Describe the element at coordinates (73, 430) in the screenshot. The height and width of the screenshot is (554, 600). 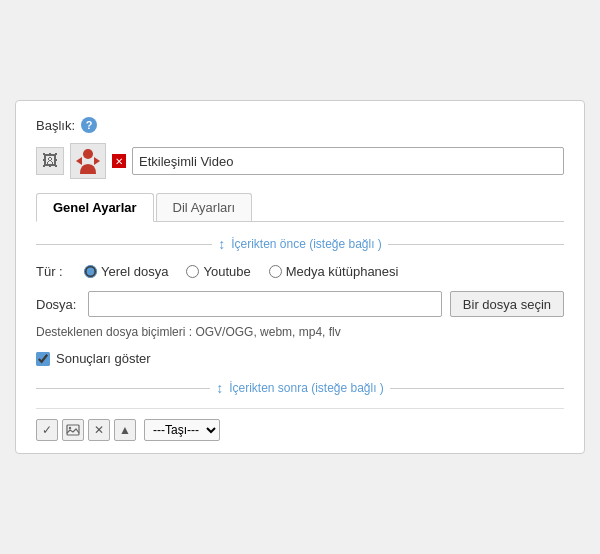
I see `image-toolbar-icon` at that location.